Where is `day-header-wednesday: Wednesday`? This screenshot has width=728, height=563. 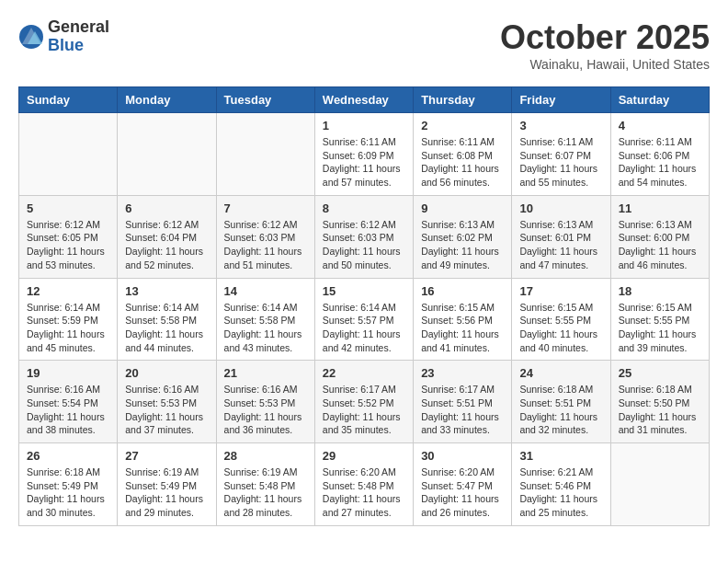
day-header-wednesday: Wednesday is located at coordinates (364, 100).